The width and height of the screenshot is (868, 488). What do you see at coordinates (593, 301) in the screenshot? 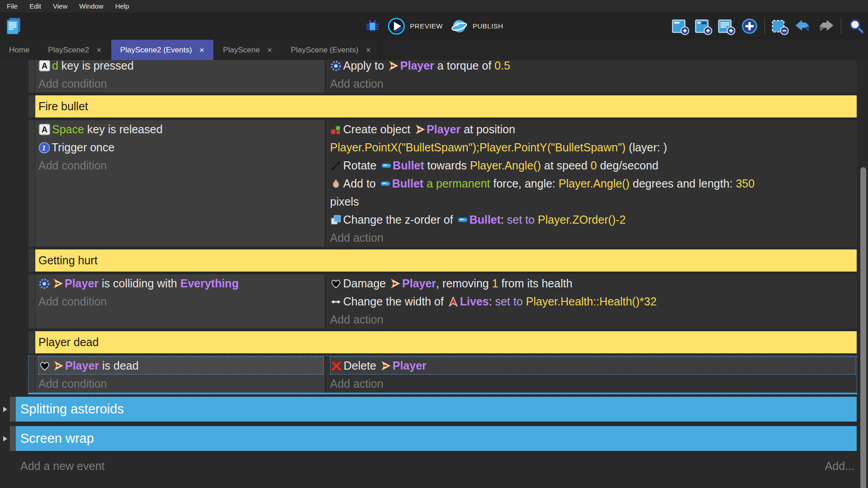
I see `instruction: Change the width of Lives: set to Player…` at bounding box center [593, 301].